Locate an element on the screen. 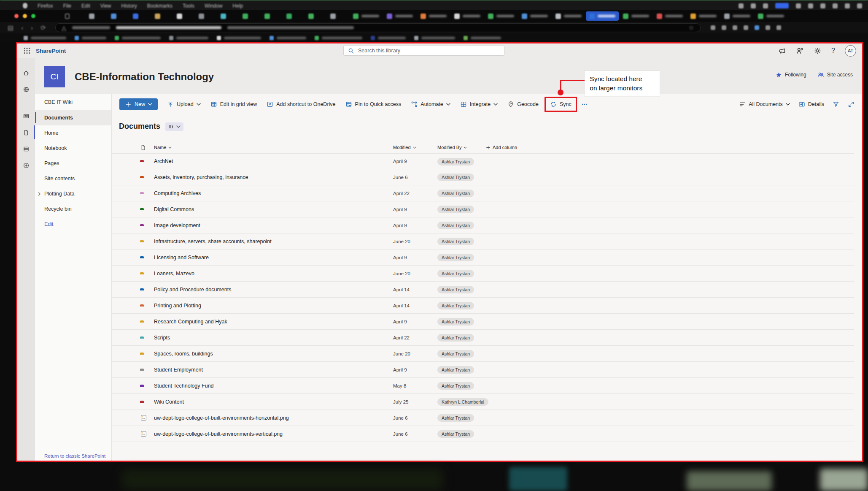 Image resolution: width=868 pixels, height=491 pixels. help-icon: ? is located at coordinates (833, 51).